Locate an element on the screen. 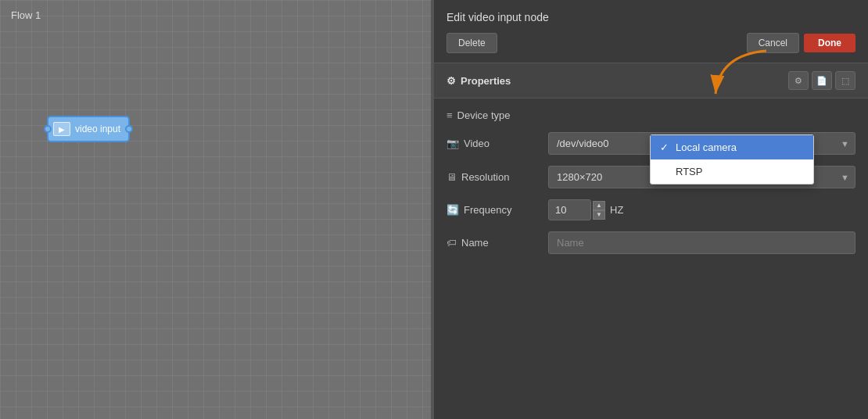 This screenshot has width=868, height=419. device-type-label: ≡ Device type is located at coordinates (497, 116).